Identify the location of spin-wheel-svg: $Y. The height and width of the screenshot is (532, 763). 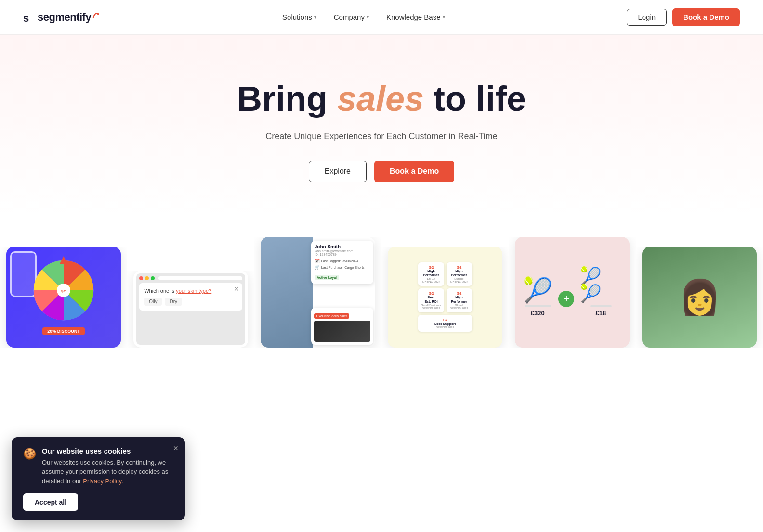
(64, 290).